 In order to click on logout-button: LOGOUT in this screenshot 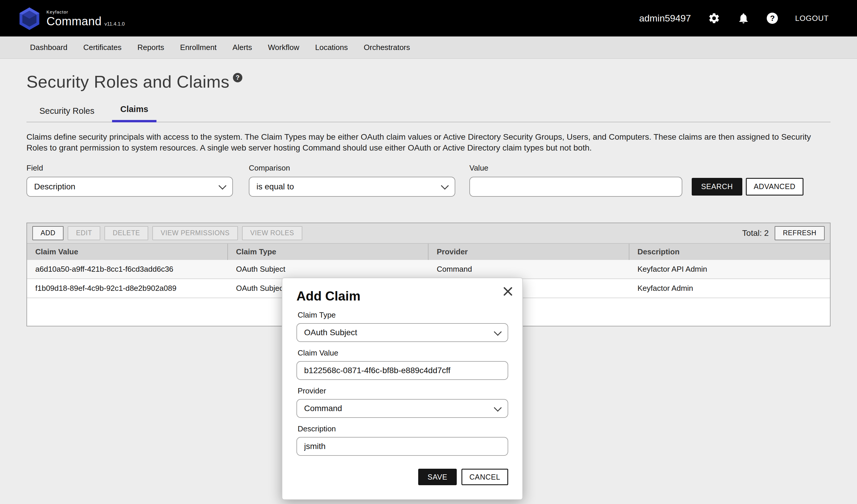, I will do `click(812, 18)`.